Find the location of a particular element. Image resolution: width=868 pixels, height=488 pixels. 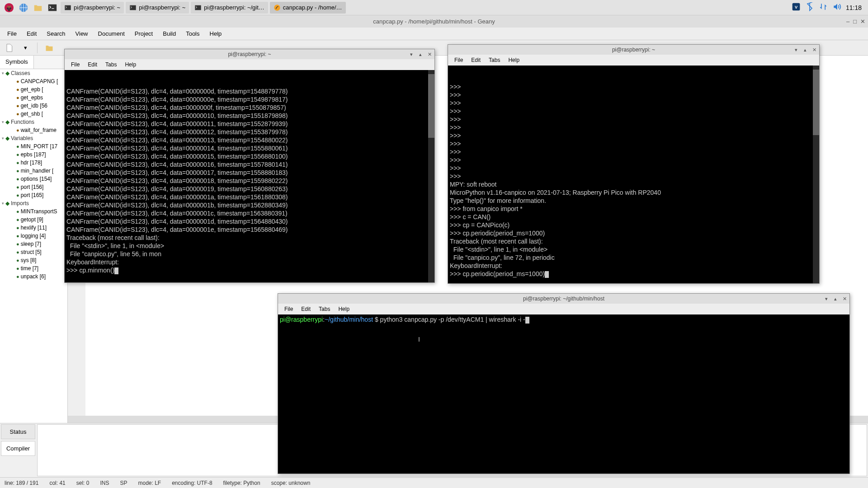

menu-search: Search is located at coordinates (56, 33).